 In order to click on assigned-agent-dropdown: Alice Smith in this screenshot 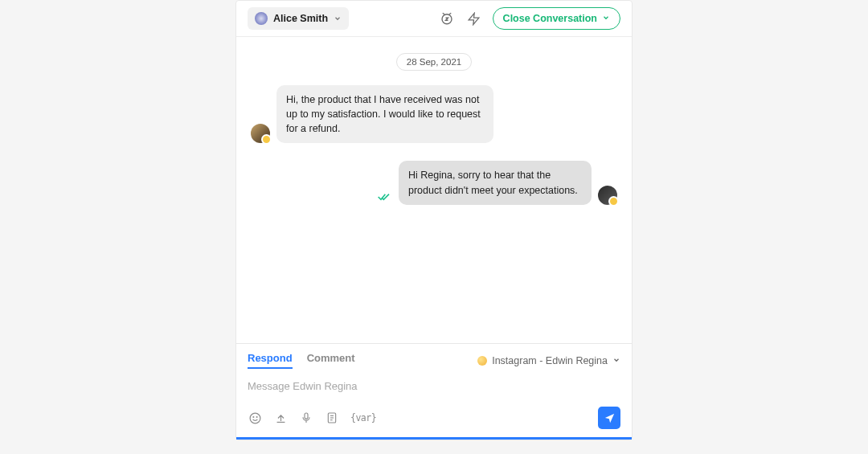, I will do `click(298, 18)`.